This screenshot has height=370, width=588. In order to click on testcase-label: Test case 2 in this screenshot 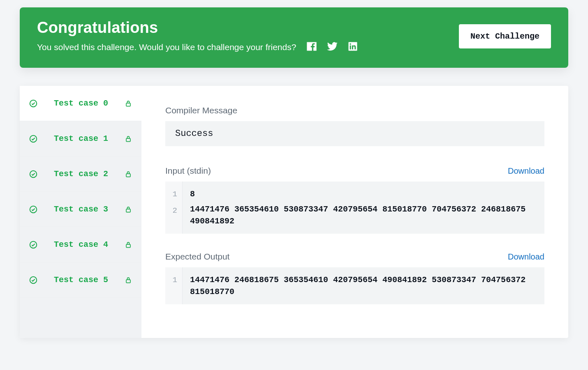, I will do `click(81, 174)`.